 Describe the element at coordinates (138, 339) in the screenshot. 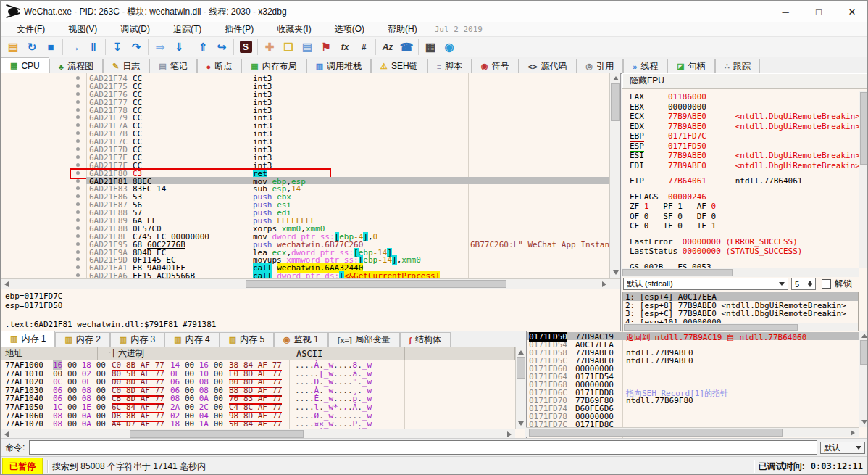

I see `bottom-tab-内存 3: ▥内存 3` at that location.